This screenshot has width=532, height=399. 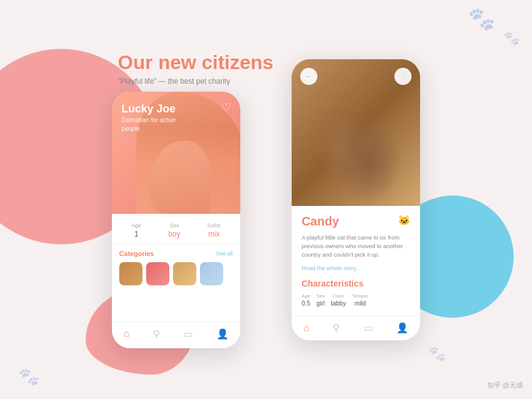 I want to click on char-temper-value: mild, so click(x=361, y=303).